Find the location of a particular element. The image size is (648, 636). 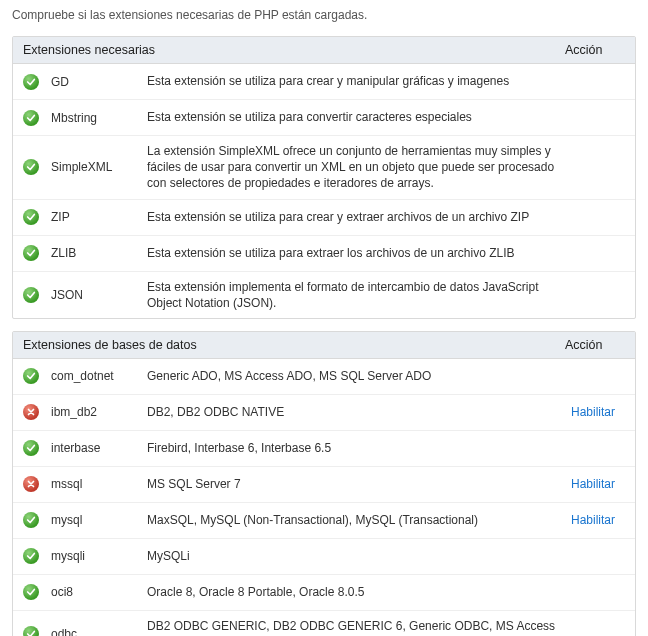

database-extensions-header: Extensiones de bases de datos Acción is located at coordinates (324, 346).